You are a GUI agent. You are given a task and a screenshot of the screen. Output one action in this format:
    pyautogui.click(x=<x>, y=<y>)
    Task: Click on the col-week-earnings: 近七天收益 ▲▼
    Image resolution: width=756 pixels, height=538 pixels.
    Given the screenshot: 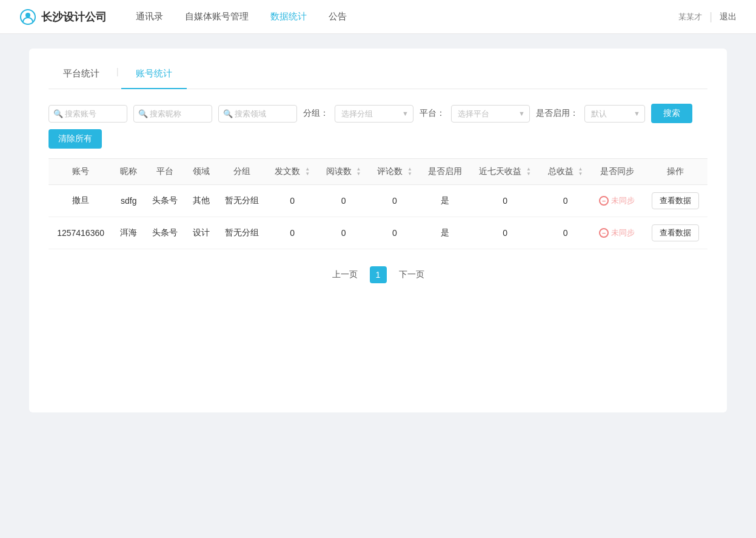 What is the action you would take?
    pyautogui.click(x=506, y=172)
    